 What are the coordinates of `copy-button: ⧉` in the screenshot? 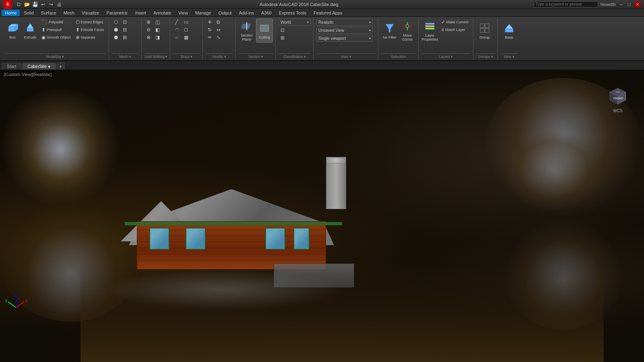 It's located at (219, 22).